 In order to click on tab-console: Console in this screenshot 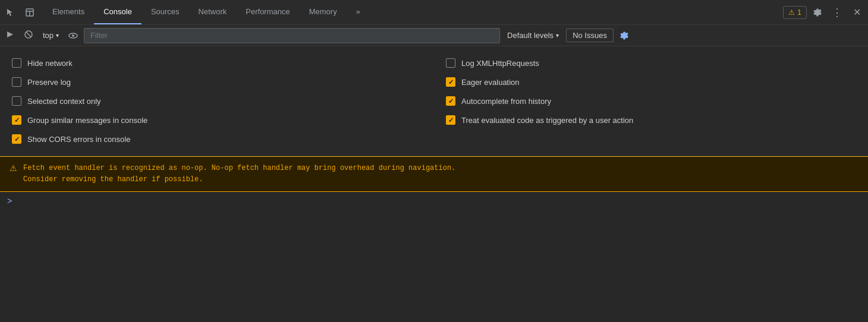, I will do `click(118, 12)`.